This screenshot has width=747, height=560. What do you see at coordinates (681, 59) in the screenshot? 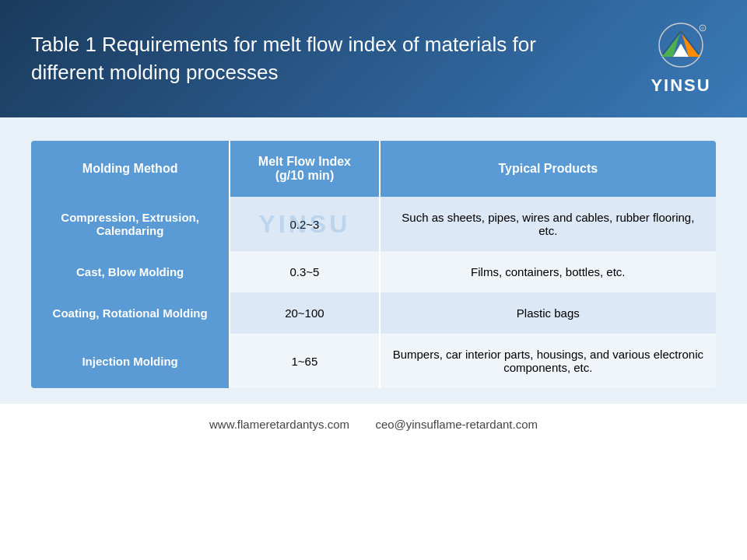
I see `logo-area: ® YINSU` at bounding box center [681, 59].